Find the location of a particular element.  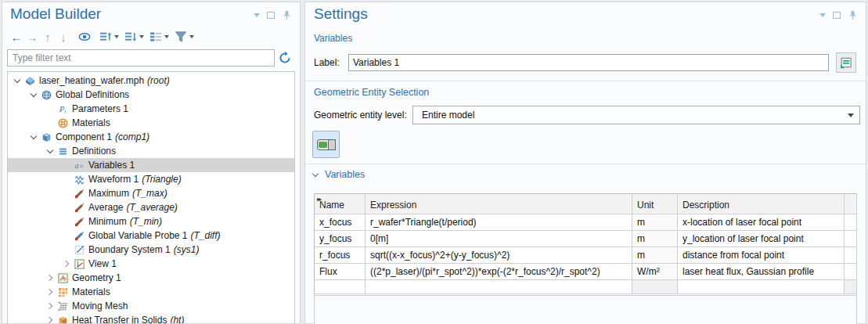

tree-item-label: Global Definitions is located at coordinates (92, 95).